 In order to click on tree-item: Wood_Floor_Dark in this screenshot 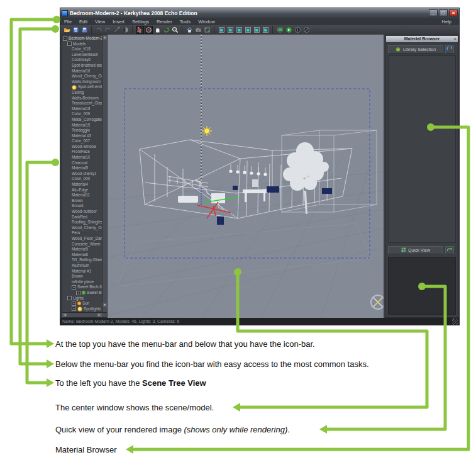, I will do `click(82, 239)`.